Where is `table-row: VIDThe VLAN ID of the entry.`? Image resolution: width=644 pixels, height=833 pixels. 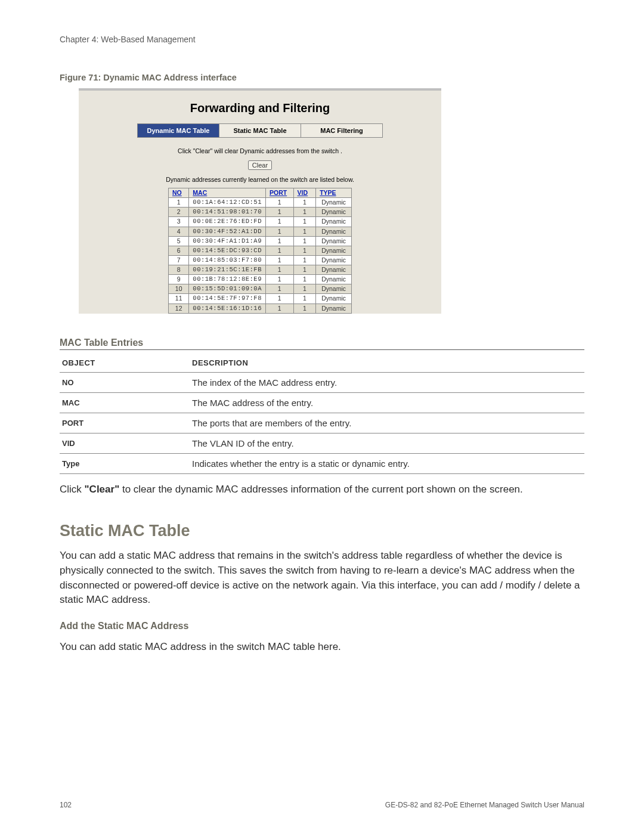
table-row: VIDThe VLAN ID of the entry. is located at coordinates (322, 443).